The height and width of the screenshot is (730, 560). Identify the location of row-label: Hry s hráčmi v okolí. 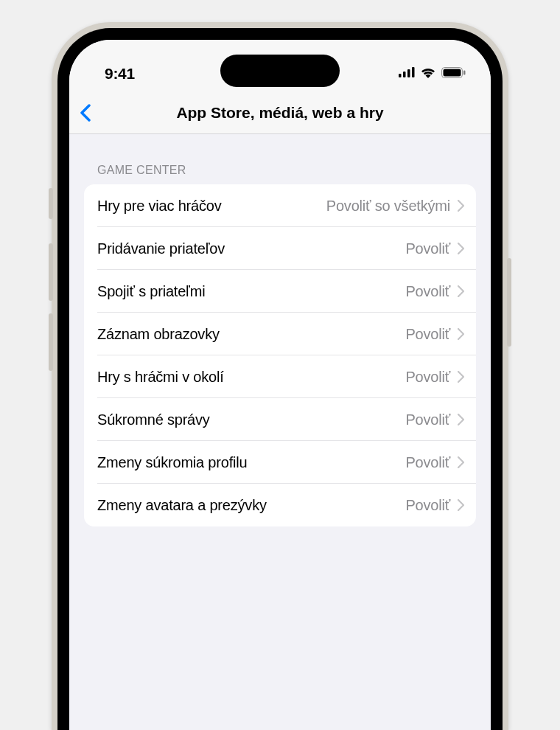
(251, 378).